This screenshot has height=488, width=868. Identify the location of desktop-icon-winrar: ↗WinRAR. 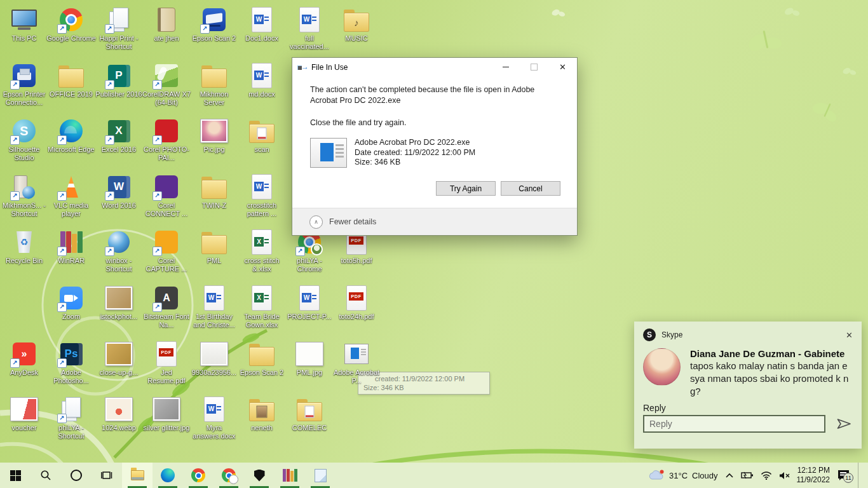
(71, 247).